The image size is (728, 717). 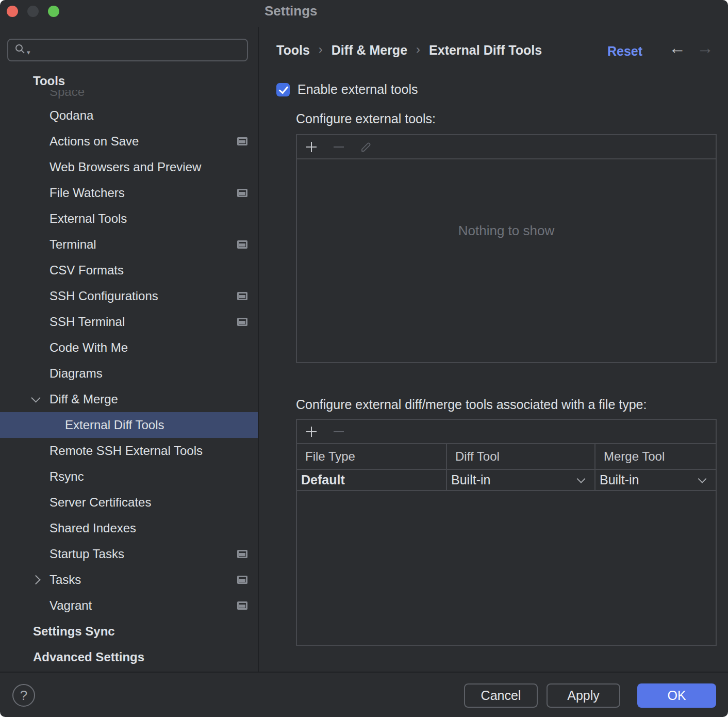 I want to click on sidebar-item-shared-indexes: Shared Indexes, so click(x=129, y=528).